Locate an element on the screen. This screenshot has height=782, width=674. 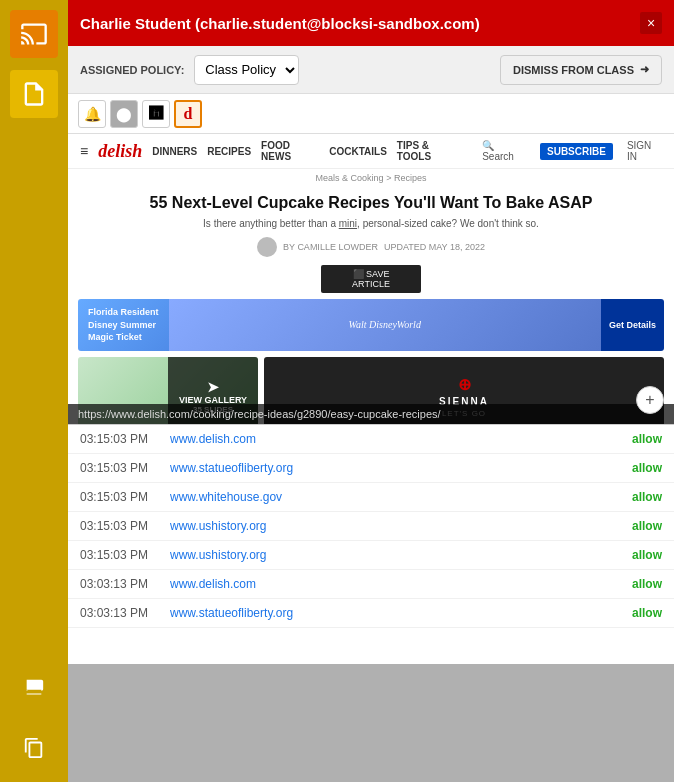
save-article-button: ⬛ SAVE ARTICLE is located at coordinates (371, 279).